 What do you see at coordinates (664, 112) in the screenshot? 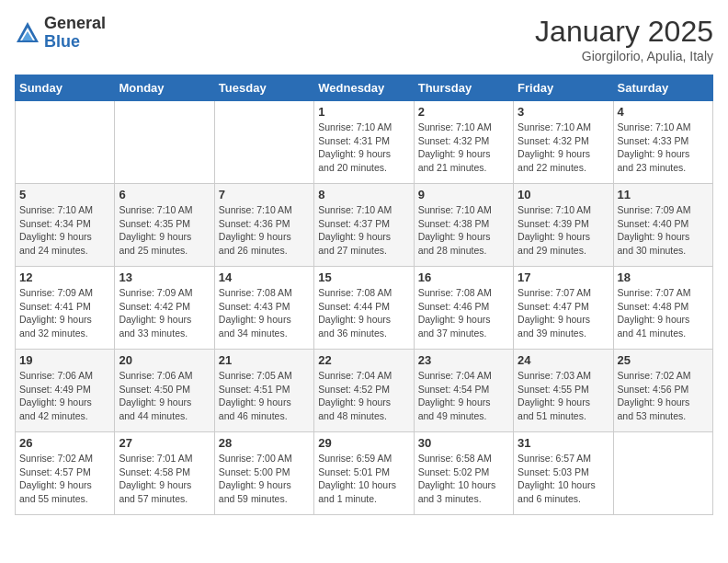
I see `day-number: 4` at bounding box center [664, 112].